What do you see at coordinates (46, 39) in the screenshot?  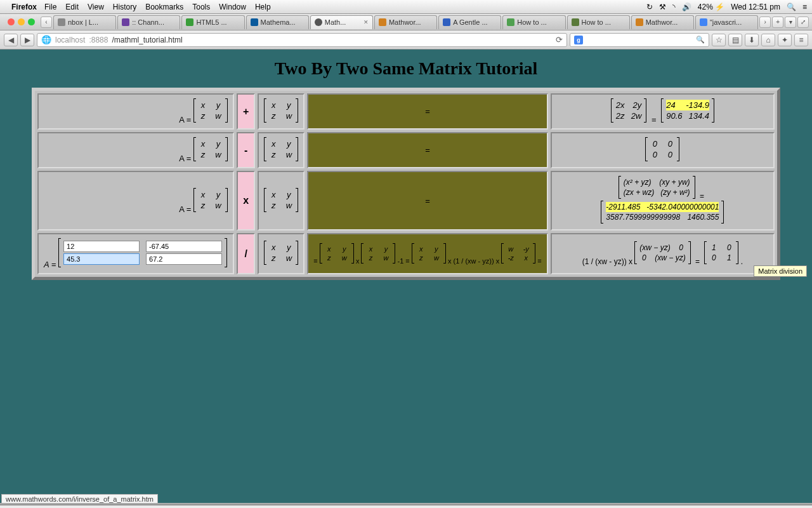 I see `site-identity-icon: 🌐` at bounding box center [46, 39].